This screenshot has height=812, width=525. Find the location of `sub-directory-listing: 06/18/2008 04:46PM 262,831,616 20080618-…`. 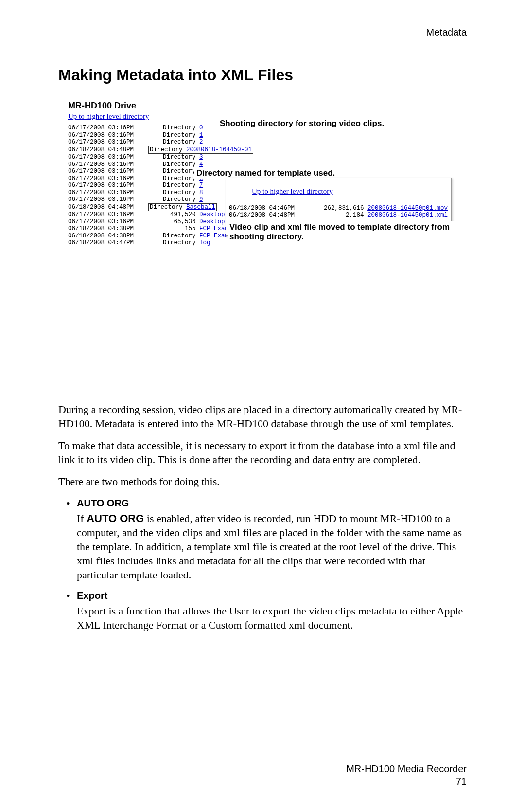

sub-directory-listing: 06/18/2008 04:46PM 262,831,616 20080618-… is located at coordinates (338, 212).